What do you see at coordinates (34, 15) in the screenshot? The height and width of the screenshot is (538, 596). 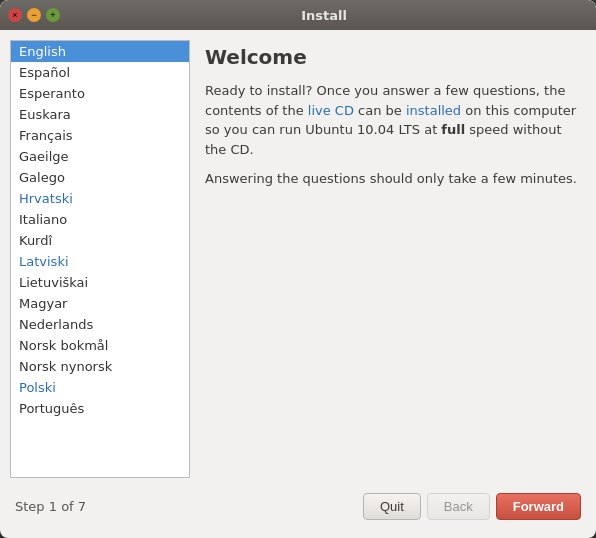 I see `minimize-icon: −` at bounding box center [34, 15].